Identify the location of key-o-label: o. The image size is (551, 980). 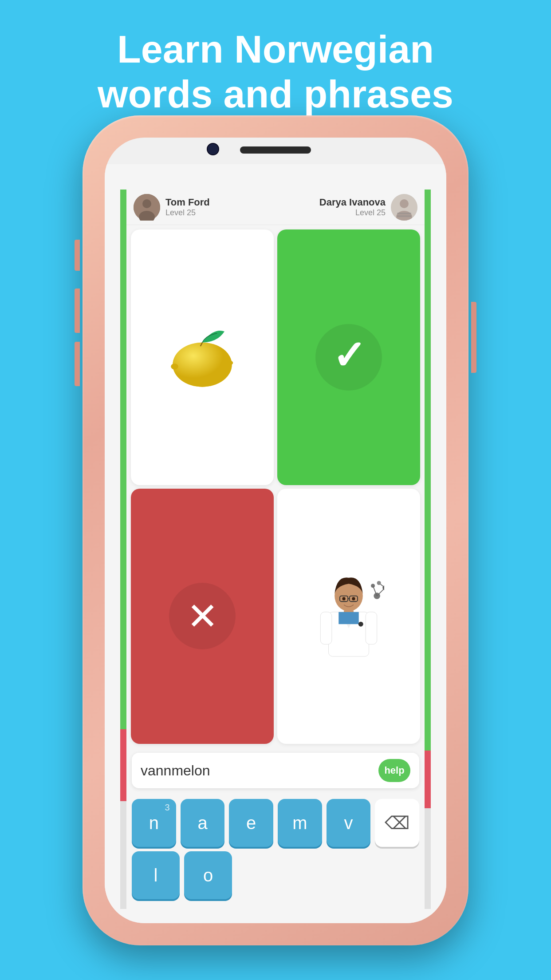
(208, 875).